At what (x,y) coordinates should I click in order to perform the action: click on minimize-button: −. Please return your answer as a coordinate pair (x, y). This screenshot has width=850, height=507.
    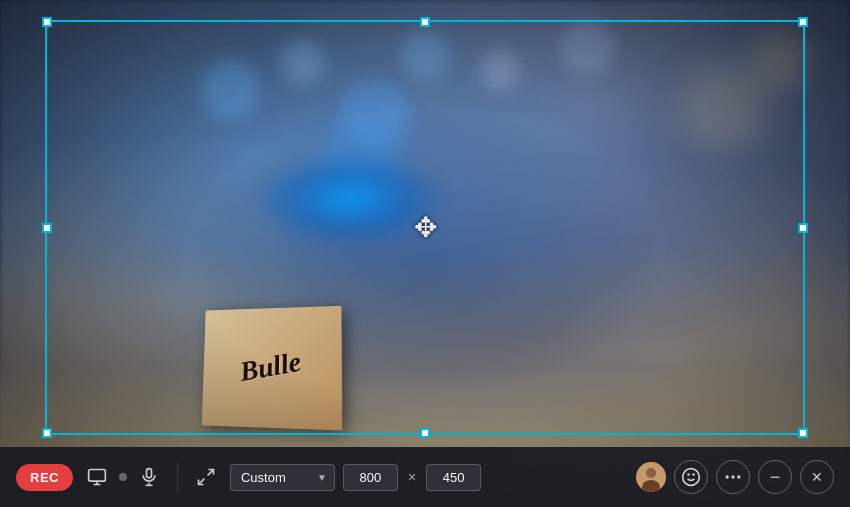
    Looking at the image, I should click on (775, 477).